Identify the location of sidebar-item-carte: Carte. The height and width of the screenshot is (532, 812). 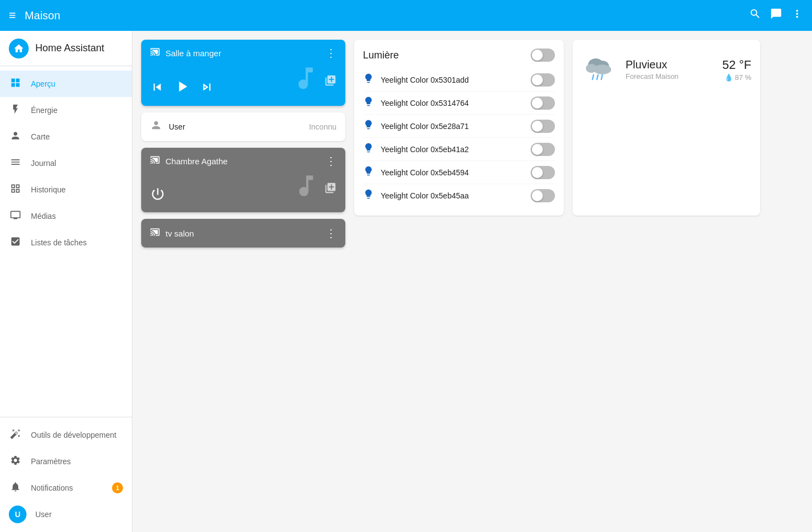
(66, 137).